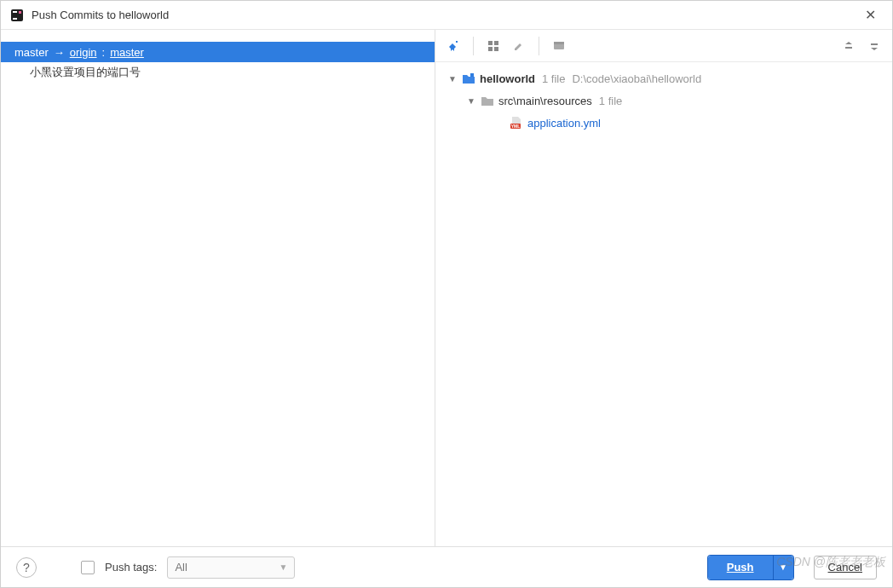  I want to click on tree-folder-row: ▼ src\main\resources 1 file, so click(664, 101).